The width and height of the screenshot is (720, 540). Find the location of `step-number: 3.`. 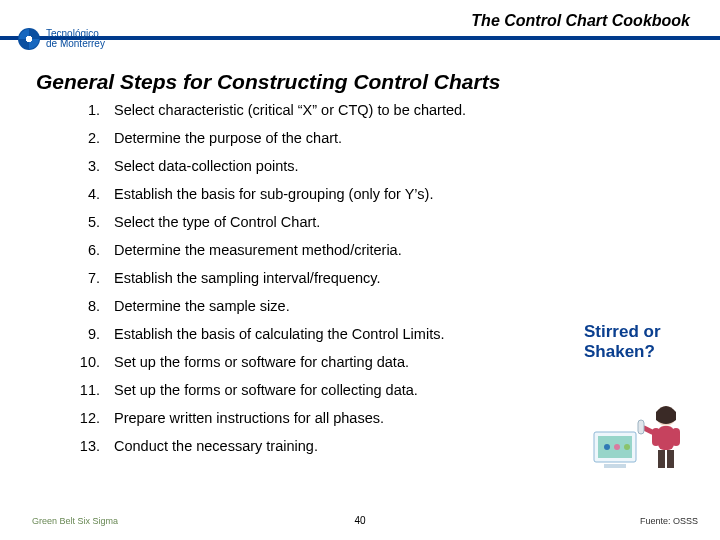

step-number: 3. is located at coordinates (86, 166).